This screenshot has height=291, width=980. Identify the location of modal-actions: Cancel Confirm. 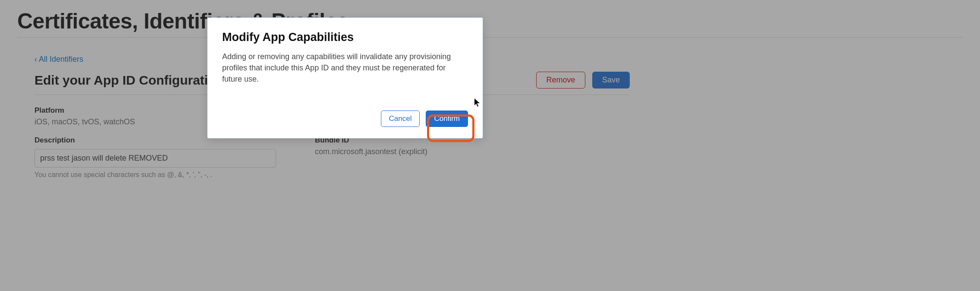
(345, 119).